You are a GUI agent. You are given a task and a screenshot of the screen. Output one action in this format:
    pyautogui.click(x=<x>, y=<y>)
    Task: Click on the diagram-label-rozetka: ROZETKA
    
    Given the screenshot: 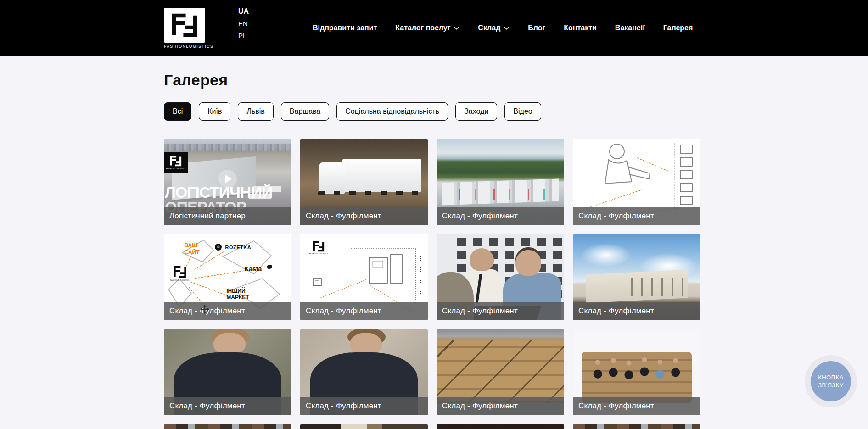 What is the action you would take?
    pyautogui.click(x=238, y=247)
    